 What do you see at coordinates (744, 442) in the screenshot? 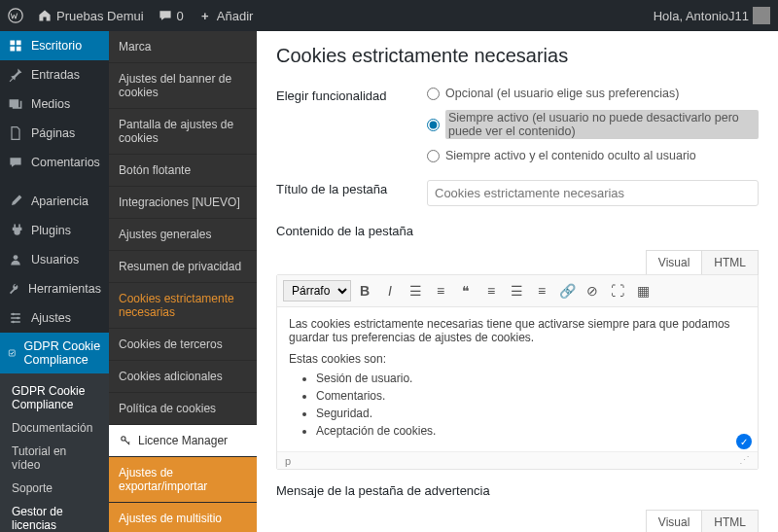
I see `check-badge-icon: ✓` at bounding box center [744, 442].